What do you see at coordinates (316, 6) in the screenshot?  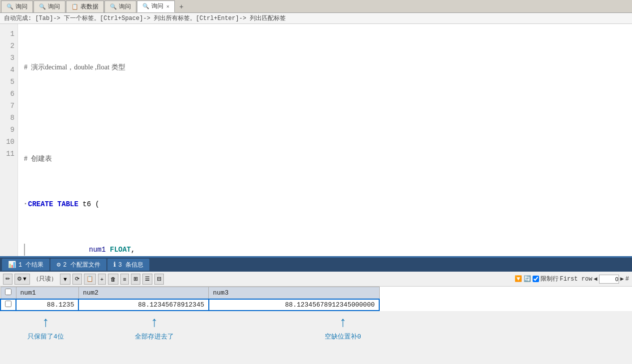 I see `tab-bar: 🔍 询问 🔍 询问 📋 表数据 🔍 询问 🔍 询问 ✕ +` at bounding box center [316, 6].